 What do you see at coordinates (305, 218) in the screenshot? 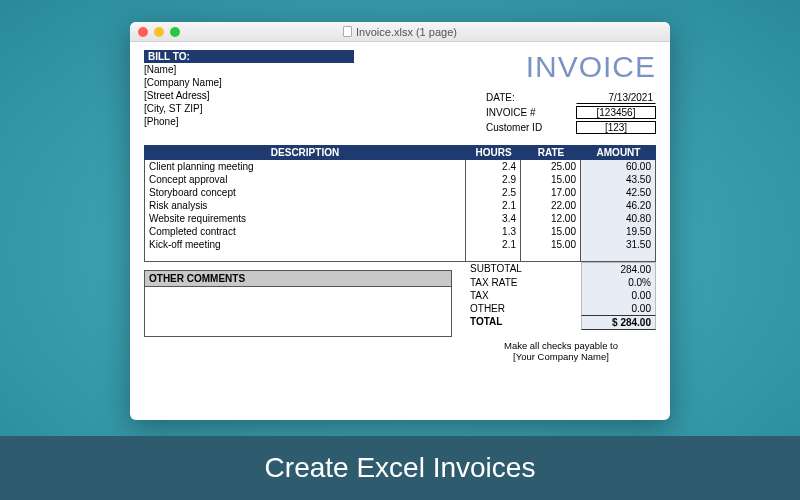
I see `cell-description: Website requirements` at bounding box center [305, 218].